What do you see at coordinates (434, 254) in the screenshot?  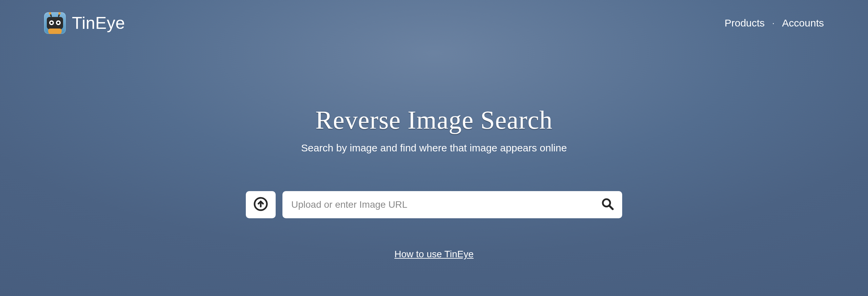 I see `how-to-use-link: How to use TinEye` at bounding box center [434, 254].